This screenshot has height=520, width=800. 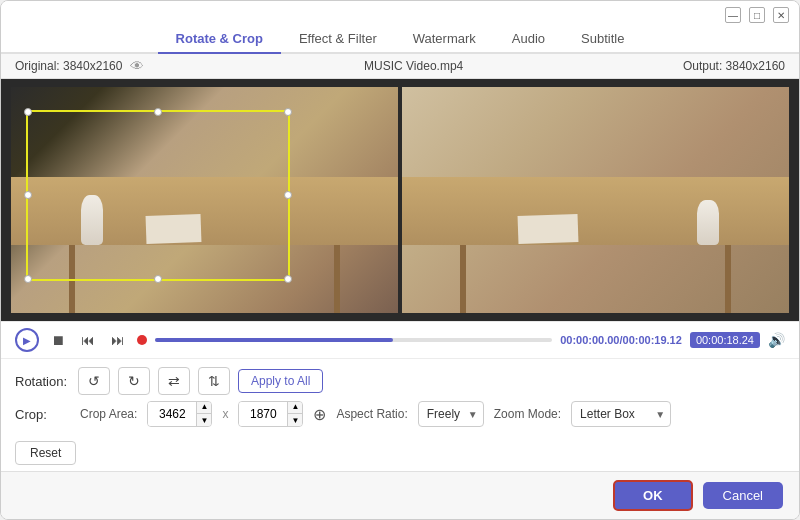 I want to click on x-separator: x, so click(x=225, y=414).